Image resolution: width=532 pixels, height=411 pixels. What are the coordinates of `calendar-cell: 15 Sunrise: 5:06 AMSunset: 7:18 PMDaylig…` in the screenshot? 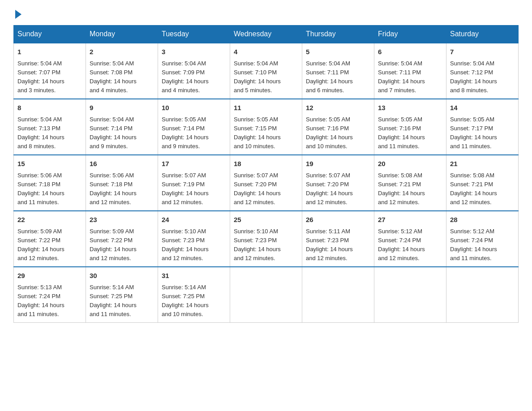 It's located at (50, 183).